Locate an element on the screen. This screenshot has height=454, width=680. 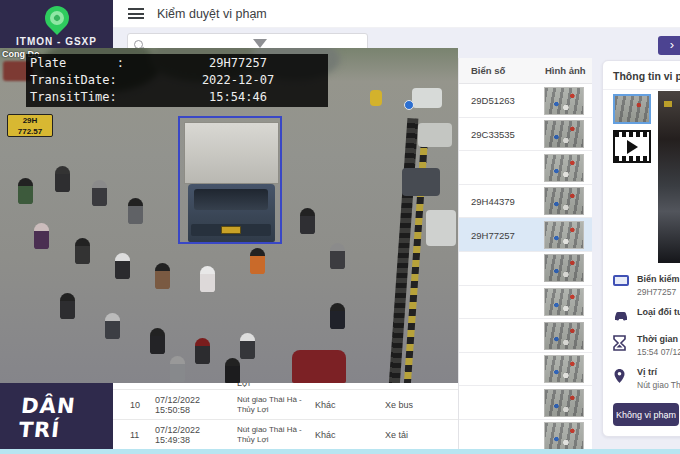
camera-hud: Plate : 29H77257 TransitDate: 2022-12-07… is located at coordinates (177, 80).